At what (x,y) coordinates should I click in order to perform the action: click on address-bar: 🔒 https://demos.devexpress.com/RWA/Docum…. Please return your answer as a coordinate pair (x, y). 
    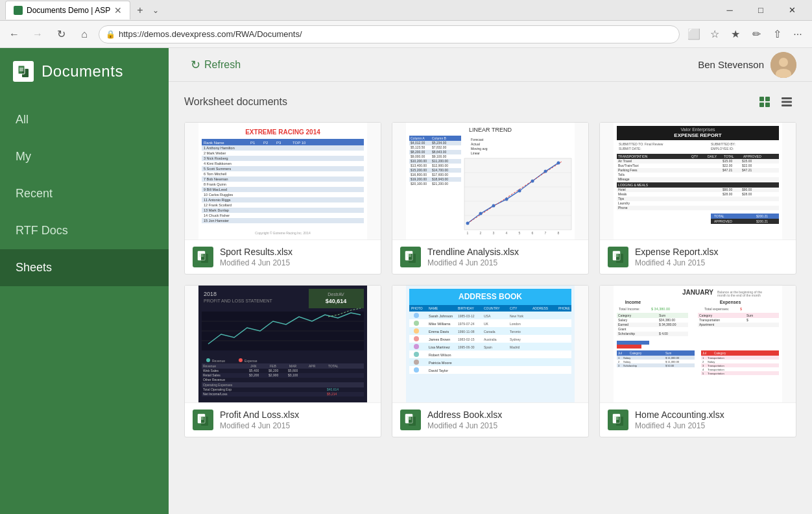
    Looking at the image, I should click on (389, 34).